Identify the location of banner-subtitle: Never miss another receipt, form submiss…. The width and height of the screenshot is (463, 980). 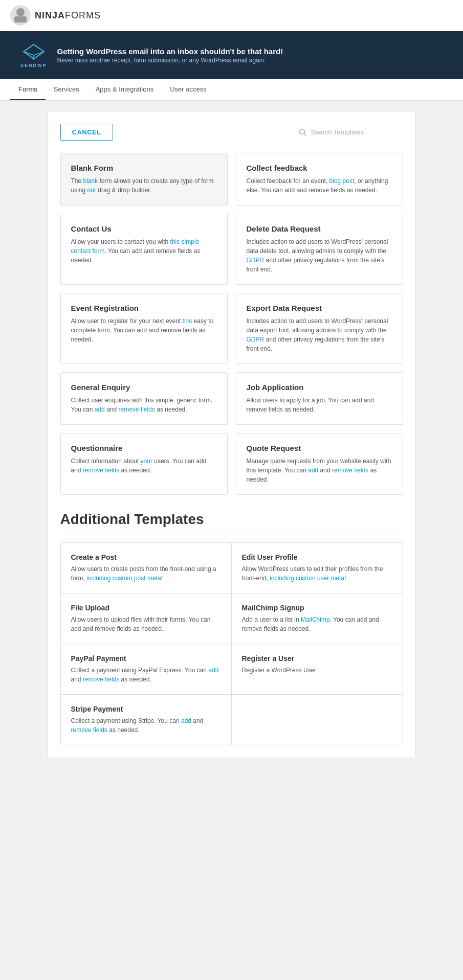
(250, 60).